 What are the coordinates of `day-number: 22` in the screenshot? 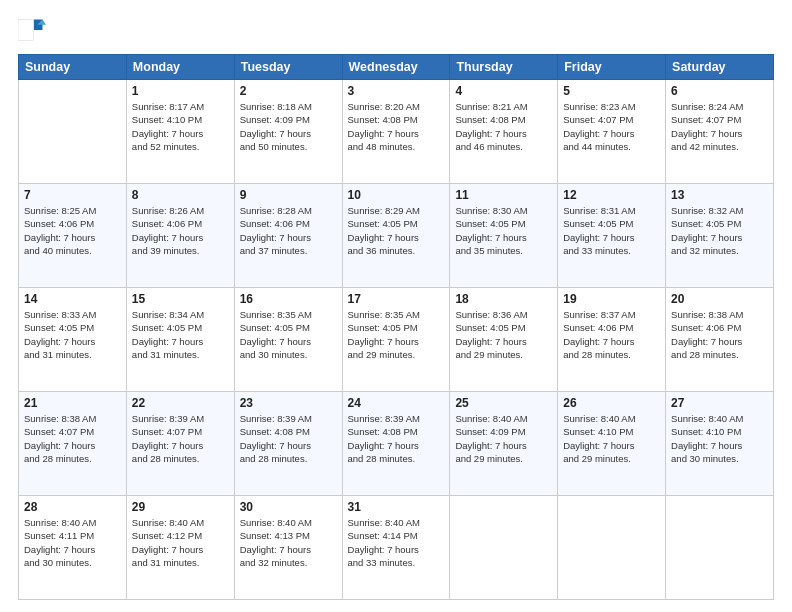 It's located at (180, 403).